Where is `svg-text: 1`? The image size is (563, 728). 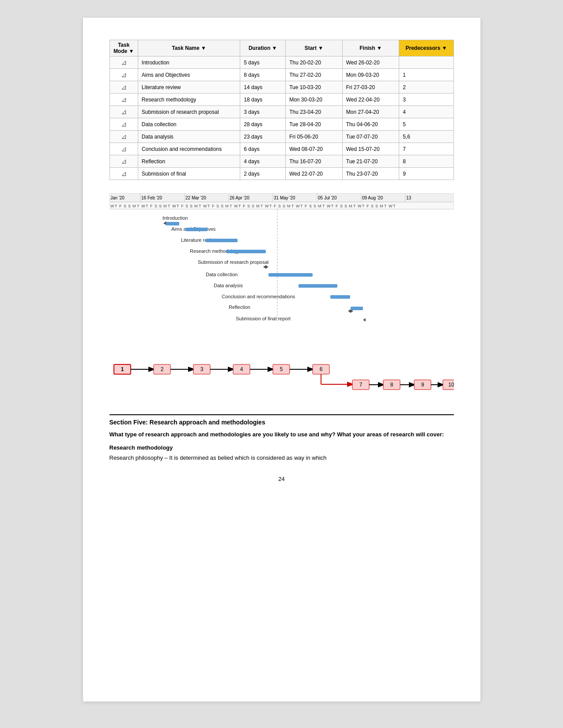 svg-text: 1 is located at coordinates (122, 369).